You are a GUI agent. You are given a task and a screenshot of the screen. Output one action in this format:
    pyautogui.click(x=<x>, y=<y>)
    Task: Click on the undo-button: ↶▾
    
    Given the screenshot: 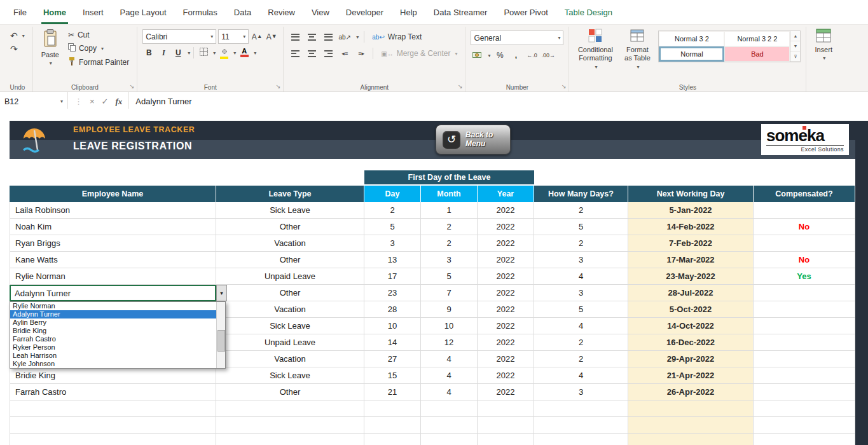 What is the action you would take?
    pyautogui.click(x=18, y=36)
    